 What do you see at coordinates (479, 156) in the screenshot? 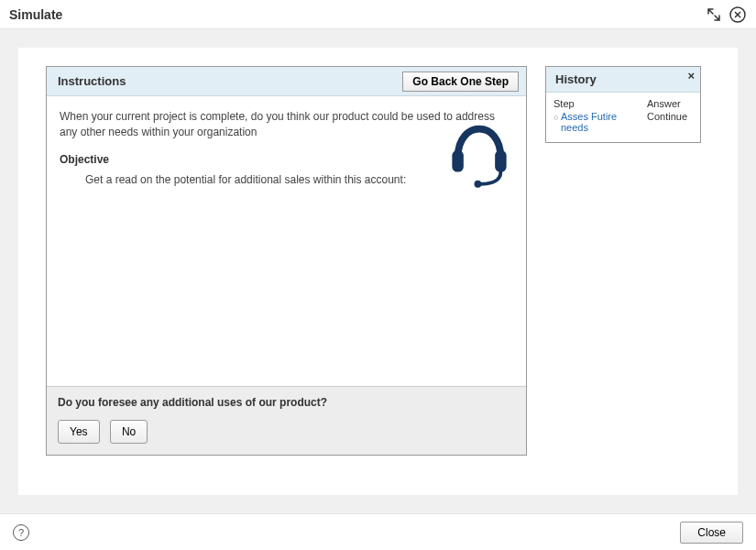
I see `headset-icon` at bounding box center [479, 156].